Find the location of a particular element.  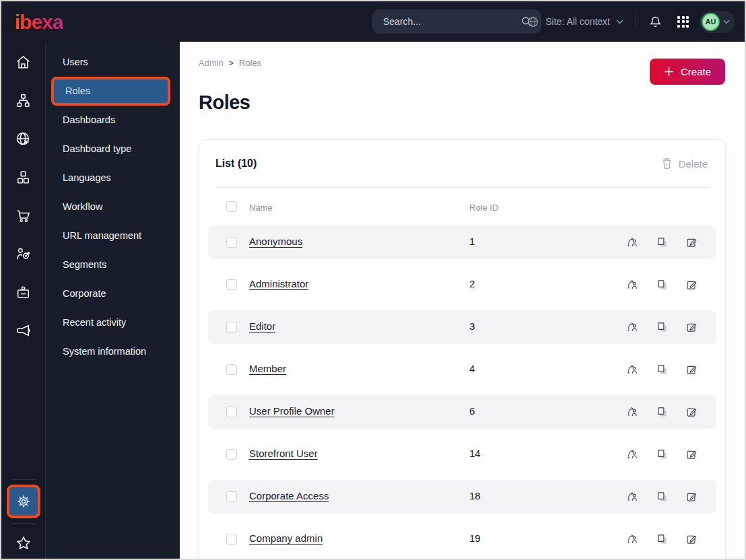

topbar: ibexa Site: All context is located at coordinates (373, 22).